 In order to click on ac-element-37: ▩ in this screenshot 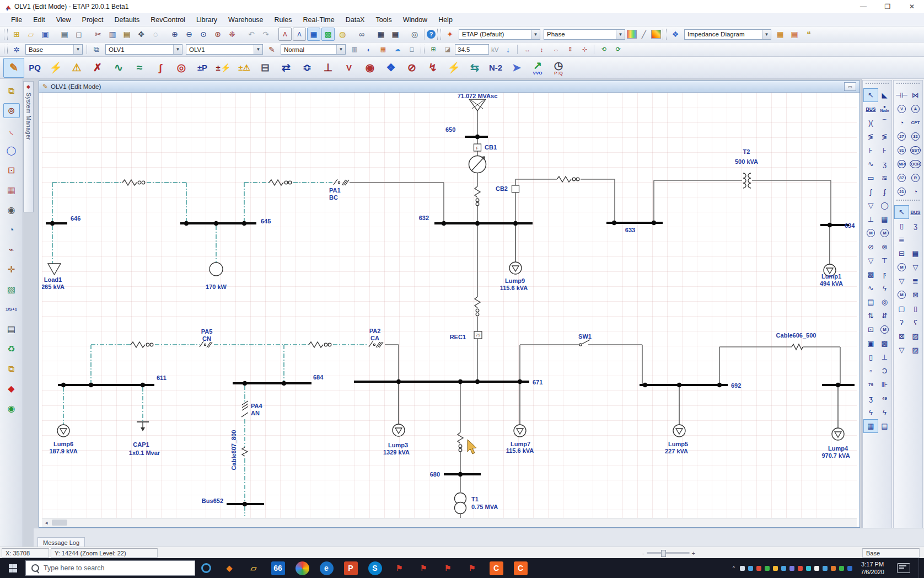, I will do `click(884, 343)`.